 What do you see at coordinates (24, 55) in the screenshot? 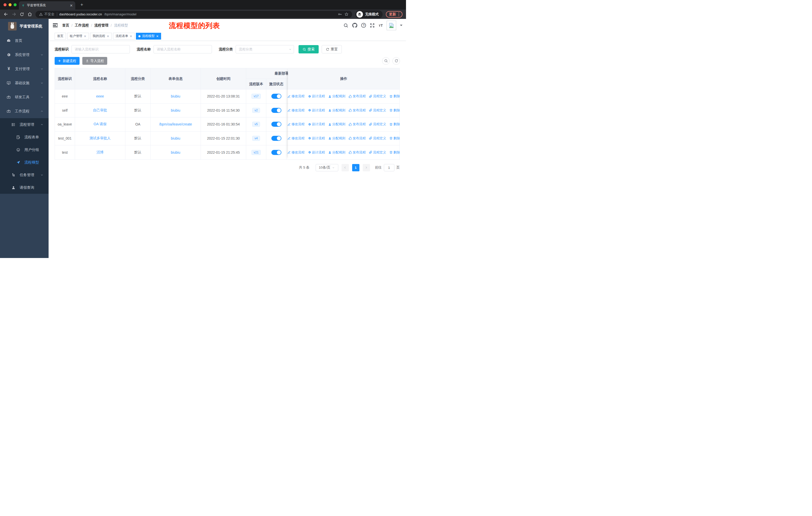
I see `sidebar-item-gear: 系统管理` at bounding box center [24, 55].